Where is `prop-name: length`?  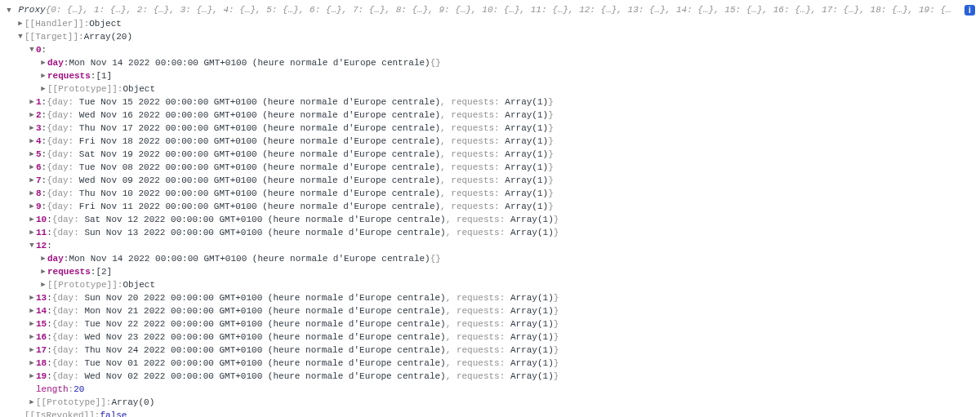
prop-name: length is located at coordinates (52, 389).